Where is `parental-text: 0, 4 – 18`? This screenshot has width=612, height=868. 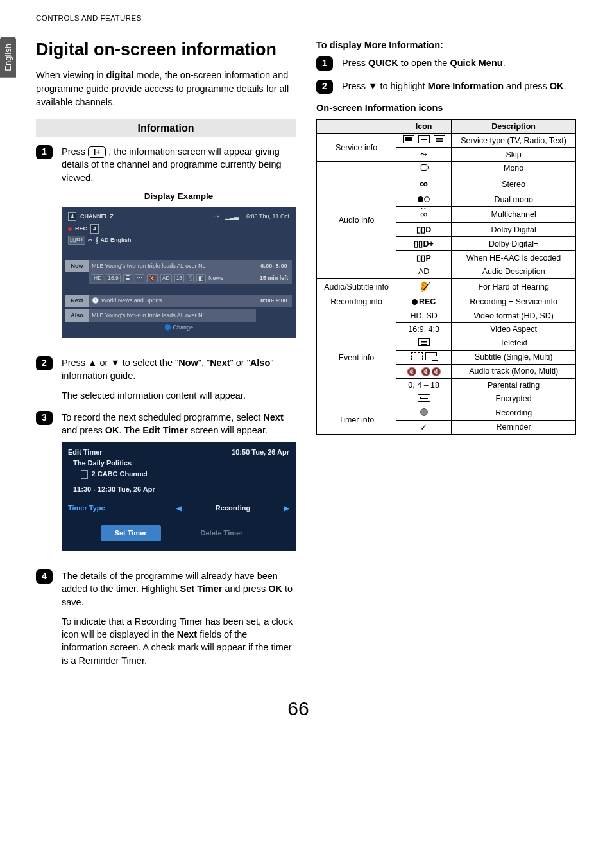 parental-text: 0, 4 – 18 is located at coordinates (423, 385).